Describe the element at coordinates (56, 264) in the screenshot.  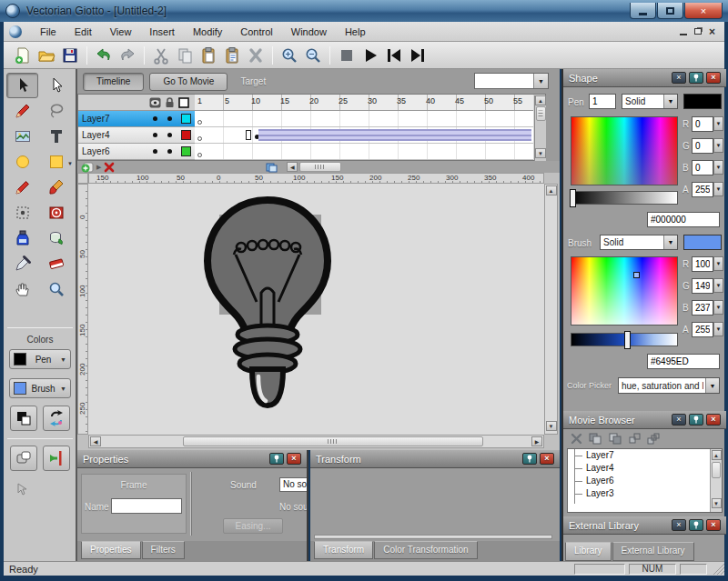
I see `eraser-tool-button` at that location.